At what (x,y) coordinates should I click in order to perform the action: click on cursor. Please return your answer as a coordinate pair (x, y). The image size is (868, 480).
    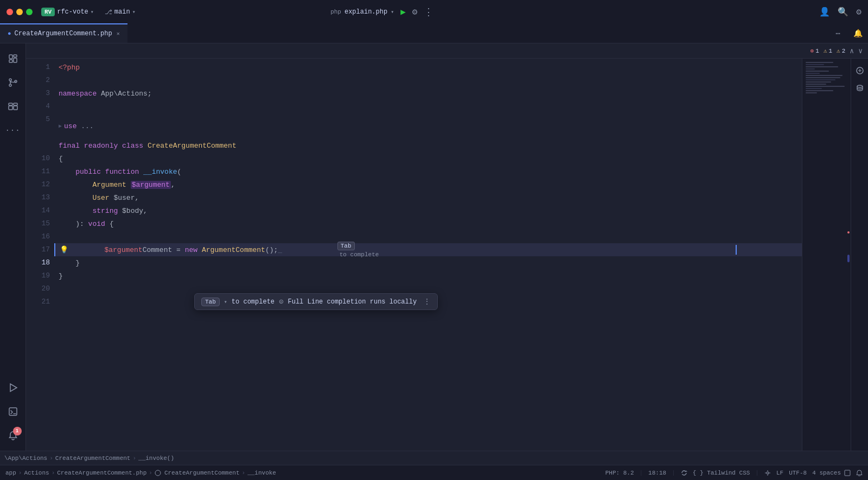
    Looking at the image, I should click on (736, 250).